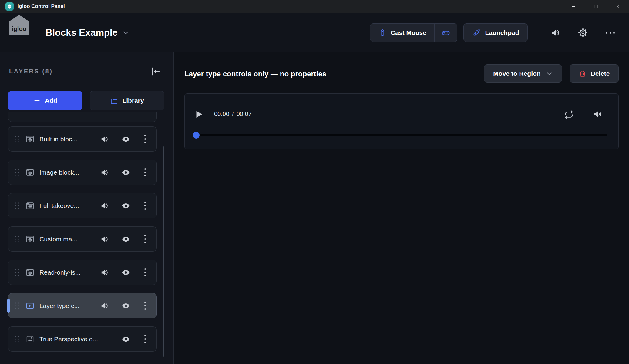 Image resolution: width=629 pixels, height=364 pixels. Describe the element at coordinates (569, 115) in the screenshot. I see `loop-button` at that location.